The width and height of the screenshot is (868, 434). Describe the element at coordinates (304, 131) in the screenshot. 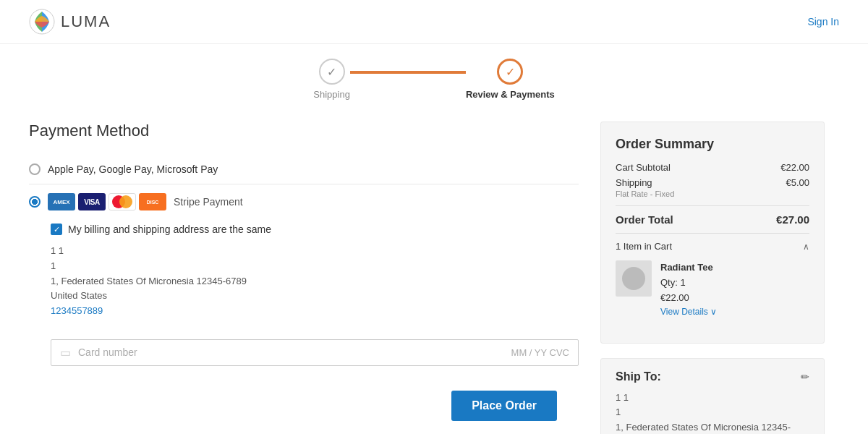

I see `payment-method-title: Payment Method` at that location.